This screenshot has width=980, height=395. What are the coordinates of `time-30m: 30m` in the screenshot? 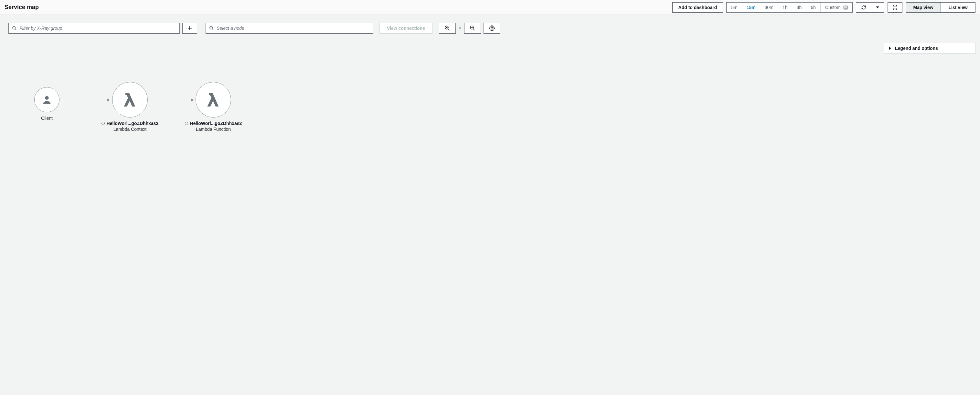 It's located at (769, 8).